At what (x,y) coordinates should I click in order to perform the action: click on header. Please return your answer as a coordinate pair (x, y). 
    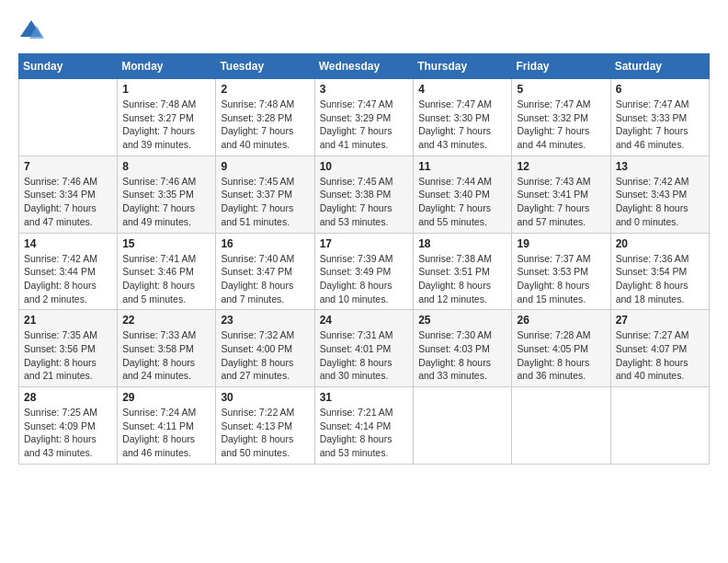
    Looking at the image, I should click on (364, 31).